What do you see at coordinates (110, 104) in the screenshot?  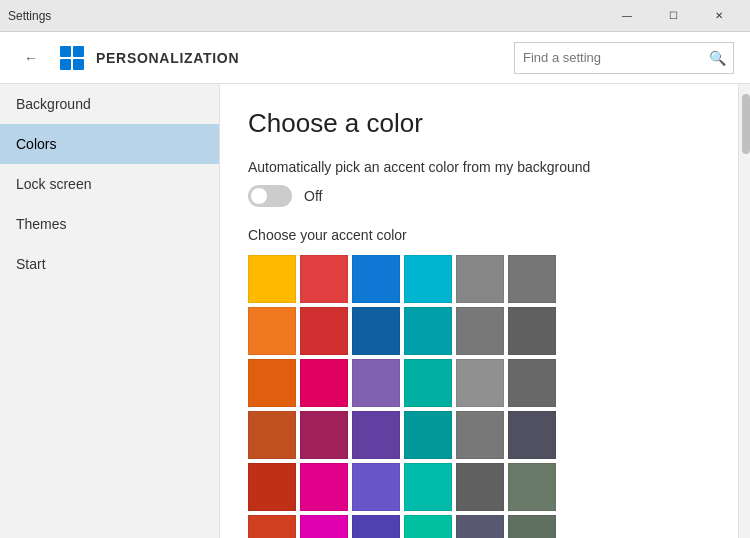 I see `sidebar-item-background: Background` at bounding box center [110, 104].